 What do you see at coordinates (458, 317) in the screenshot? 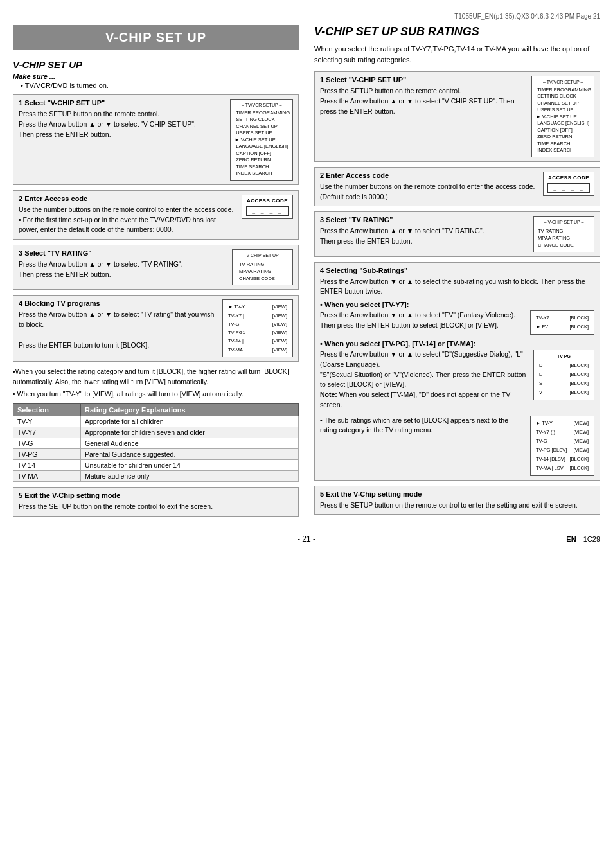
I see `when-y7-box: • When you select [TV-Y7]: Press the Arr…` at bounding box center [458, 317].